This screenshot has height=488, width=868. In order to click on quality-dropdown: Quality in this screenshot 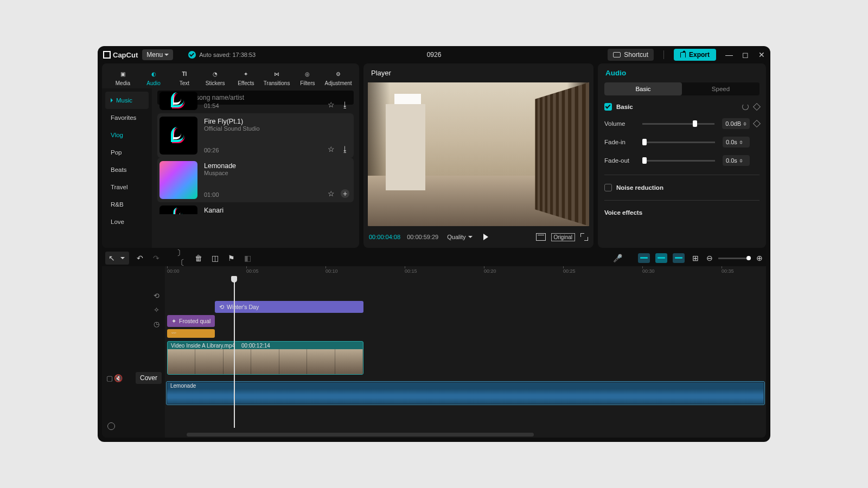, I will do `click(459, 237)`.